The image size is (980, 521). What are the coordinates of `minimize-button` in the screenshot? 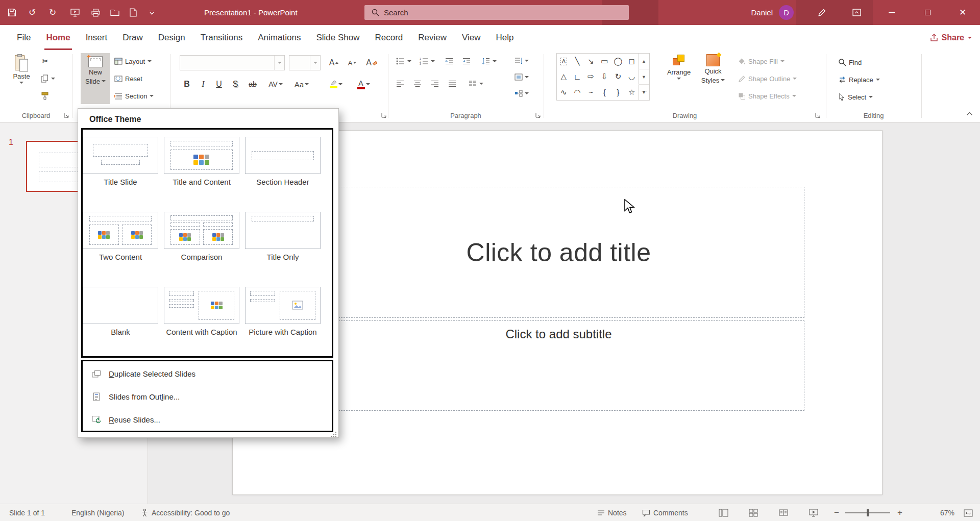 It's located at (892, 12).